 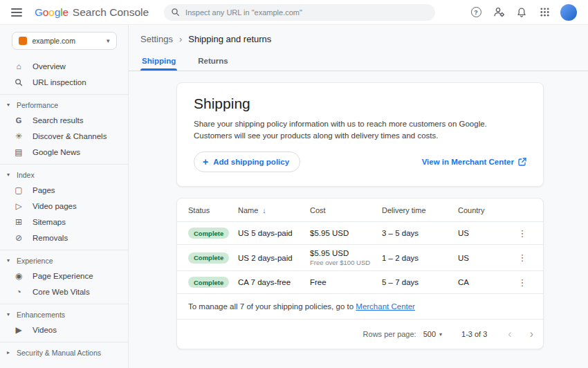 I want to click on table-header-row: Status Name ↓ Cost Delivery time Country, so click(x=360, y=210).